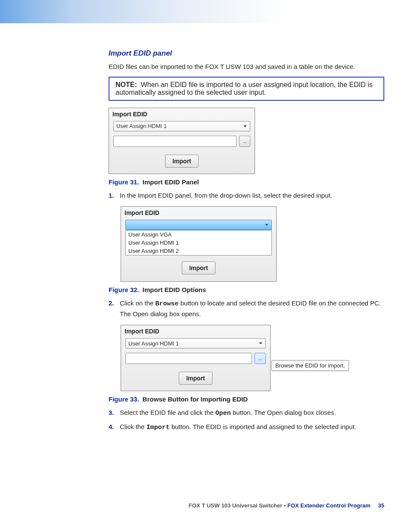 The image size is (411, 532). Describe the element at coordinates (228, 413) in the screenshot. I see `step-text: Select the EDID file and click the Open …` at that location.